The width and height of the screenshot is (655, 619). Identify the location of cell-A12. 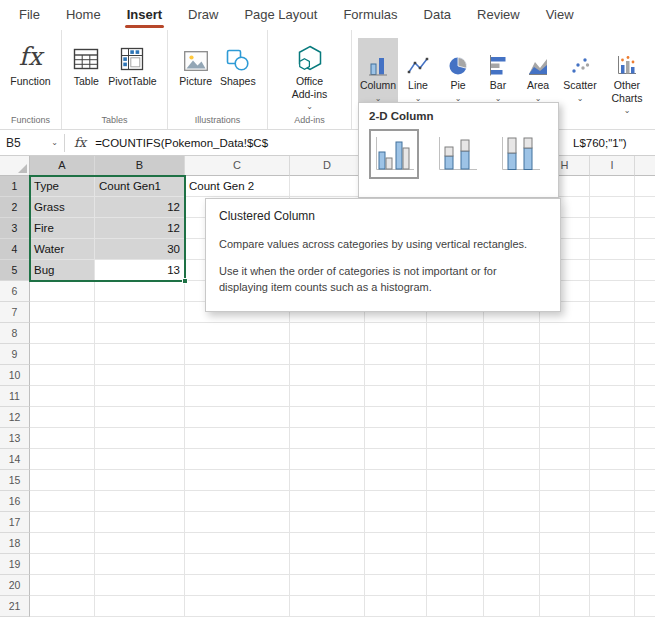
(62, 418).